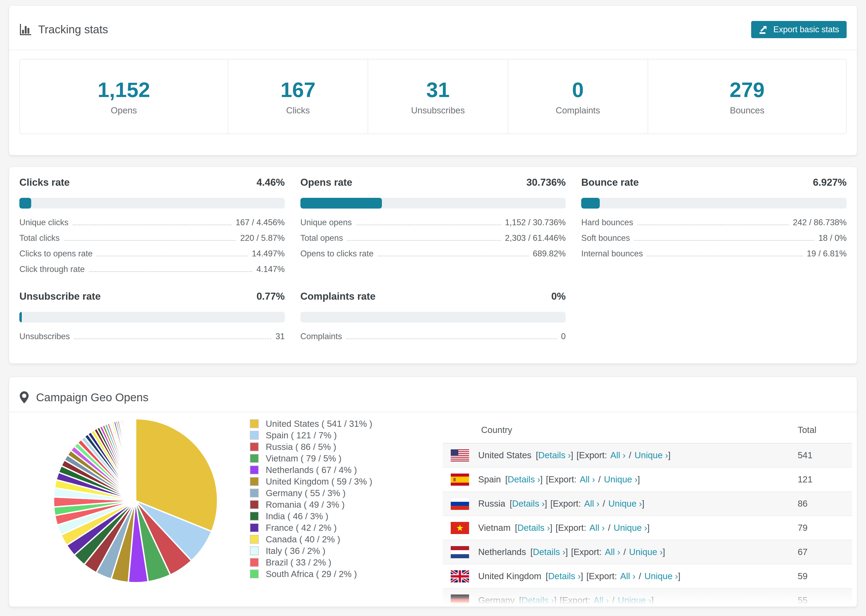 Image resolution: width=866 pixels, height=616 pixels. I want to click on rate-title: Opens rate, so click(326, 182).